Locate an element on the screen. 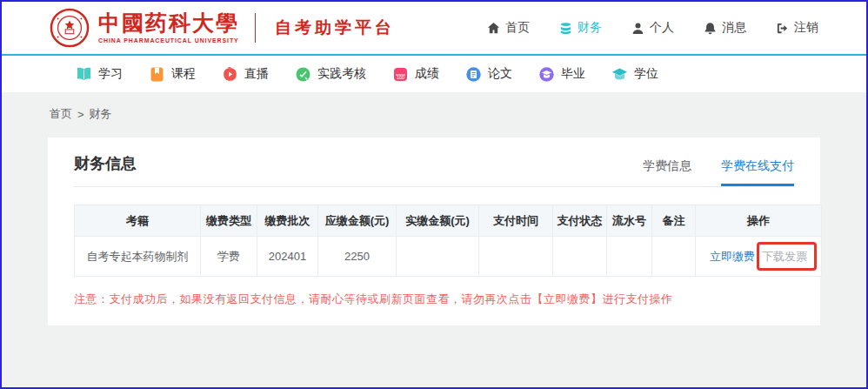  subnav-label: 课程 is located at coordinates (184, 74).